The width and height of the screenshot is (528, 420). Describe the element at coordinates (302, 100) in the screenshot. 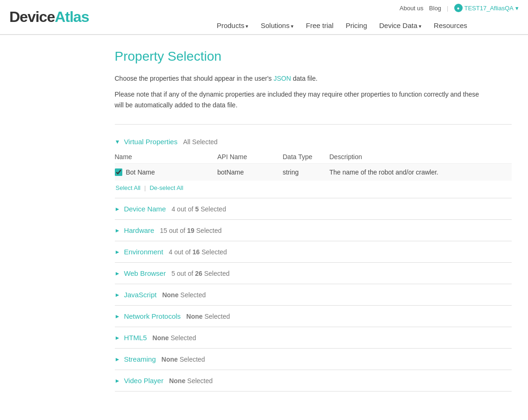

I see `description-2: Please note that if any of the dynamic p…` at that location.